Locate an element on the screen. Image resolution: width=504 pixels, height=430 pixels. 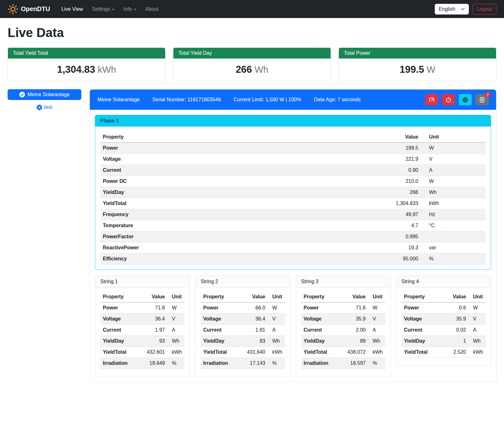
value-cell: 431.640 is located at coordinates (256, 352).